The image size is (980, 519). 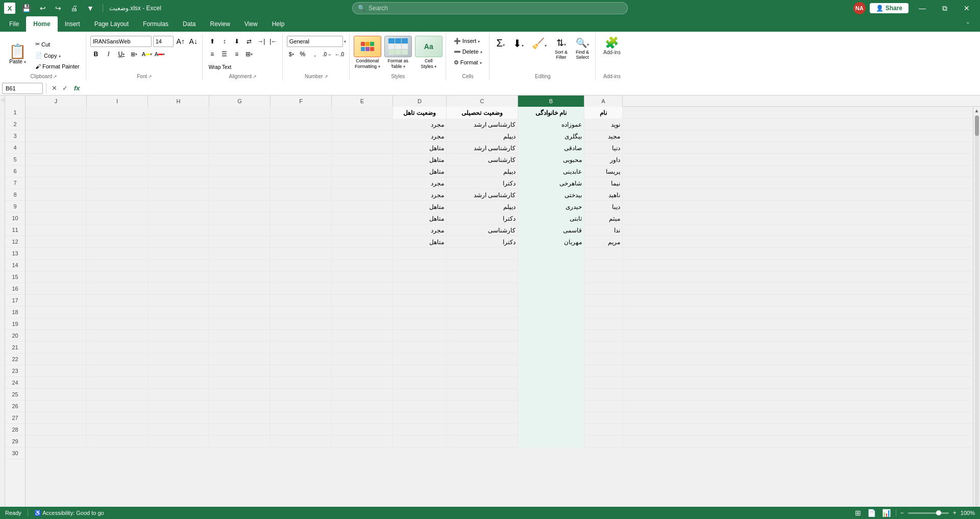 I want to click on merge-button: ⊞ ▾, so click(x=249, y=54).